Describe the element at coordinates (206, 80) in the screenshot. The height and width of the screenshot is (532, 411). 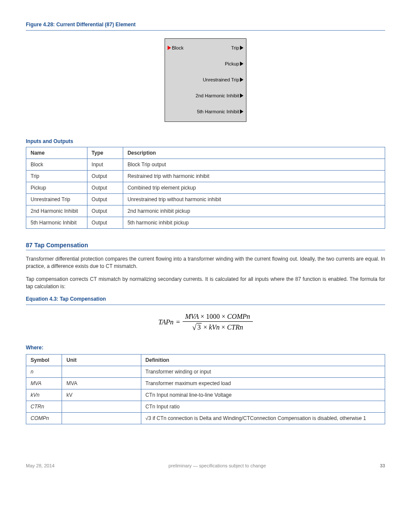
I see `block-diagram-wrap: Block Trip Pickup Unrestrained Trip 2nd …` at that location.